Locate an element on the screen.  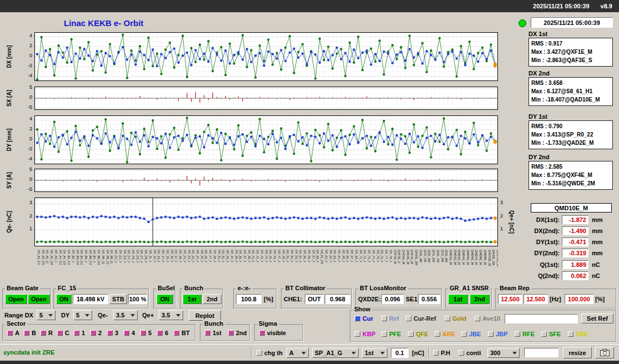
svg-text: SP_18_4 is located at coordinates (180, 256).